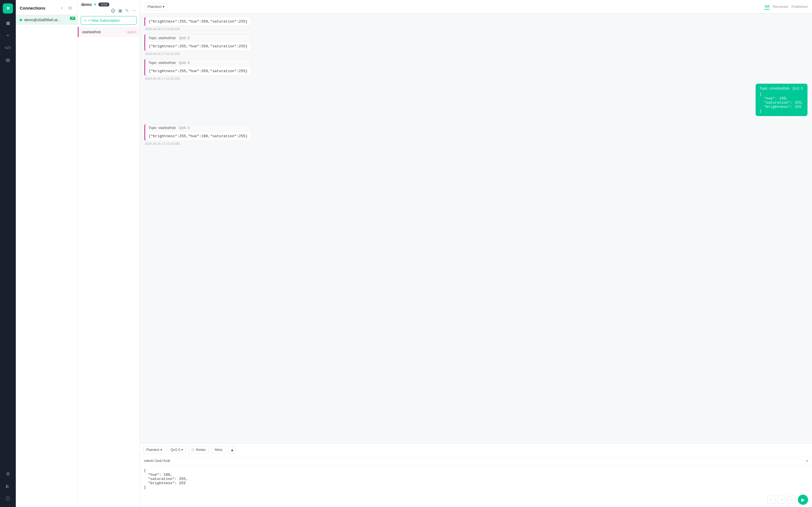 Image resolution: width=812 pixels, height=507 pixels. What do you see at coordinates (105, 32) in the screenshot?
I see `subscription-topic: stat/led/hsb` at bounding box center [105, 32].